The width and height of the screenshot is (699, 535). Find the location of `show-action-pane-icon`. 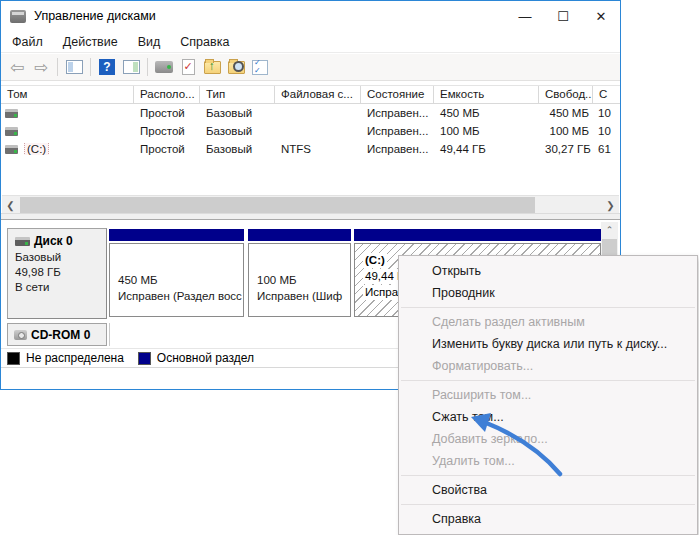

show-action-pane-icon is located at coordinates (131, 67).